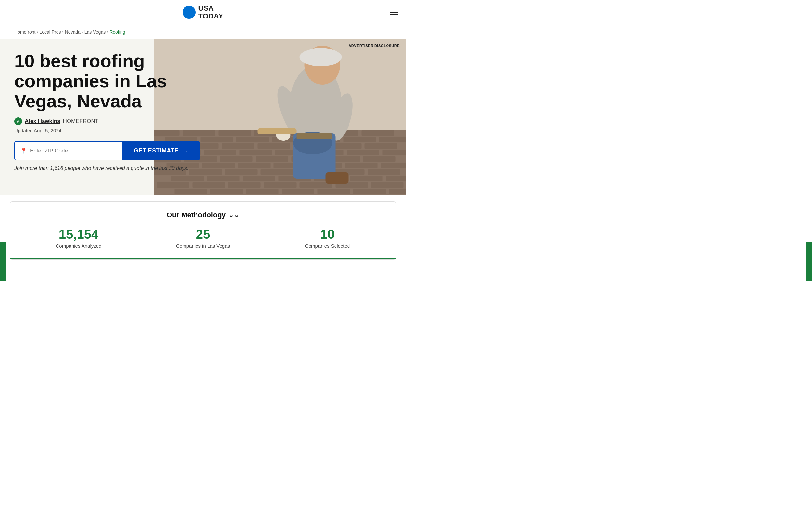  What do you see at coordinates (107, 81) in the screenshot?
I see `hero-title: 10 best roofing companies in Las Vegas, …` at bounding box center [107, 81].